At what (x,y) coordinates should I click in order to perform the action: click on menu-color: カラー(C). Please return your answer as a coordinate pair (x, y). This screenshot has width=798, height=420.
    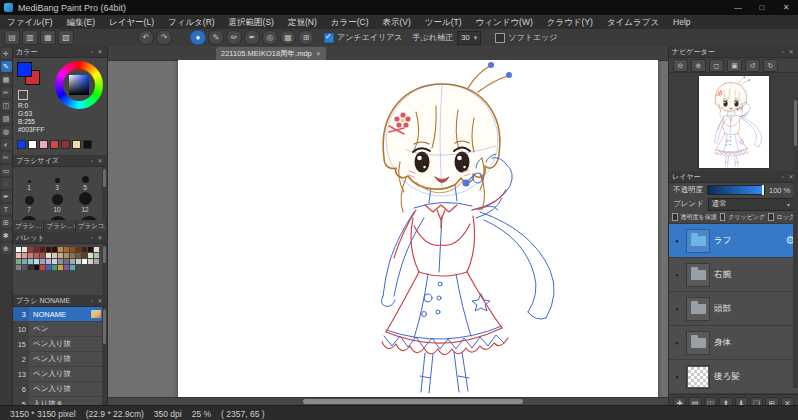
    Looking at the image, I should click on (350, 22).